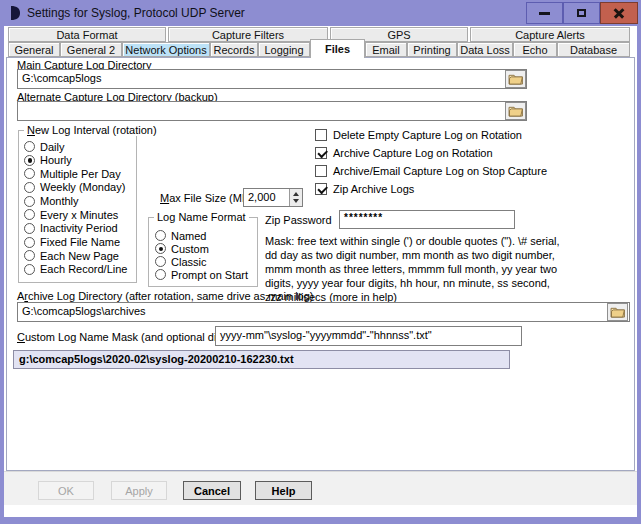 The height and width of the screenshot is (524, 641). Describe the element at coordinates (440, 171) in the screenshot. I see `checkbox-label: Archive/Email Capture Log on Stop Captur…` at that location.